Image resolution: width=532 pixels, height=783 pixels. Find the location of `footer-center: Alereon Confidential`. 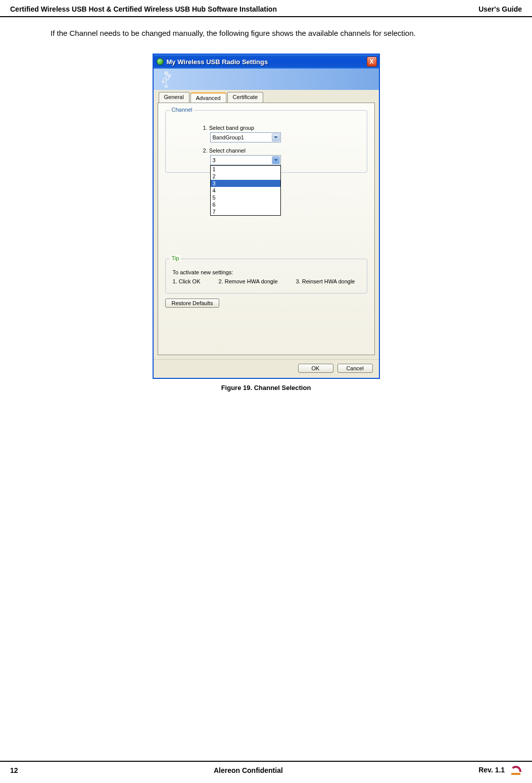

footer-center: Alereon Confidential is located at coordinates (249, 770).